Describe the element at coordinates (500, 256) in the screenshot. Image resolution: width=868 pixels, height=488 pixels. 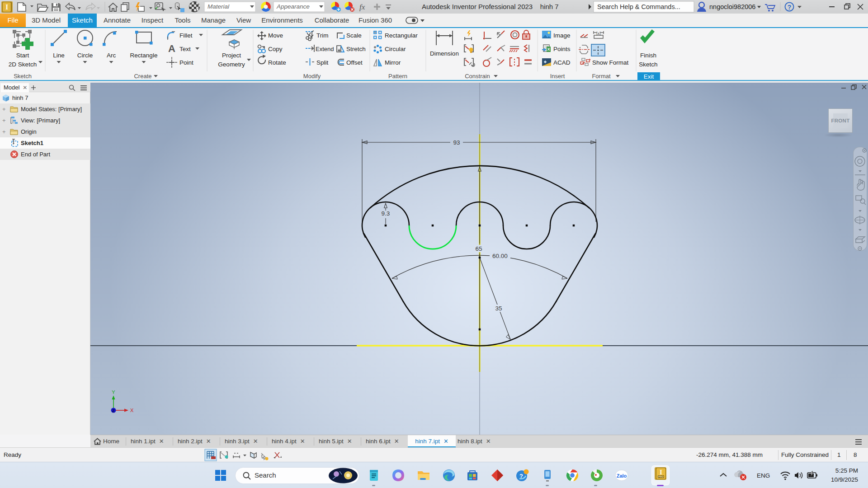
I see `svg-text: 60.00` at that location.